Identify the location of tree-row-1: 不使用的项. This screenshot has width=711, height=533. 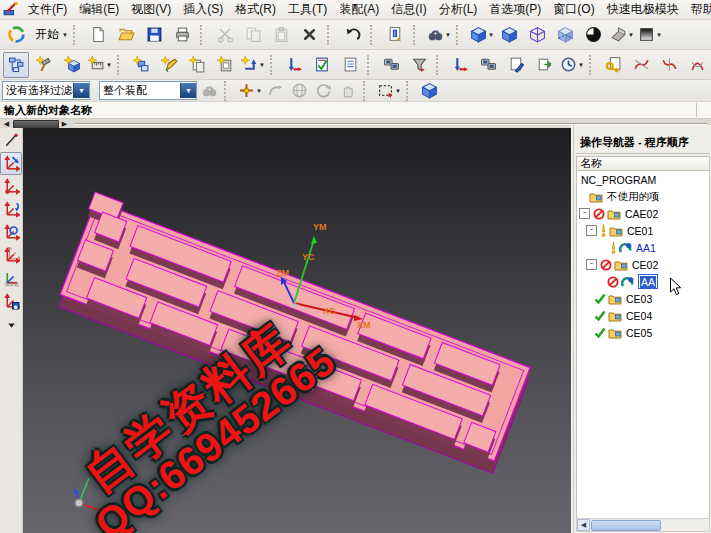
(643, 196).